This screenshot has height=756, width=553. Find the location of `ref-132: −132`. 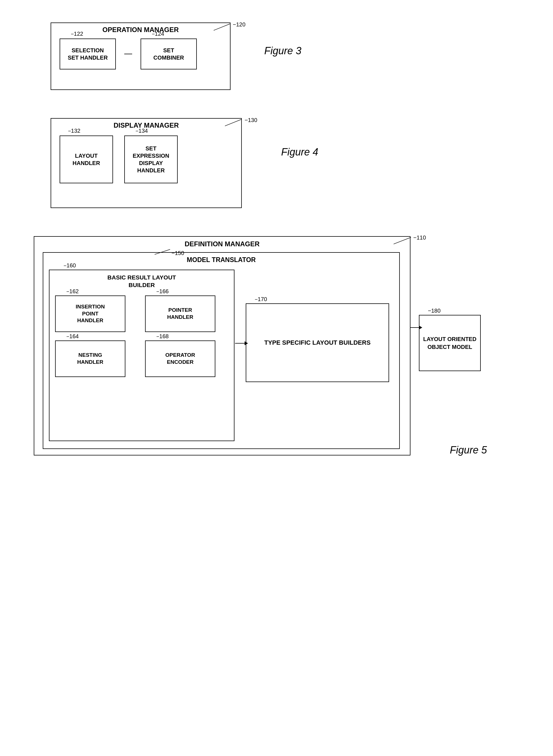

ref-132: −132 is located at coordinates (74, 131).